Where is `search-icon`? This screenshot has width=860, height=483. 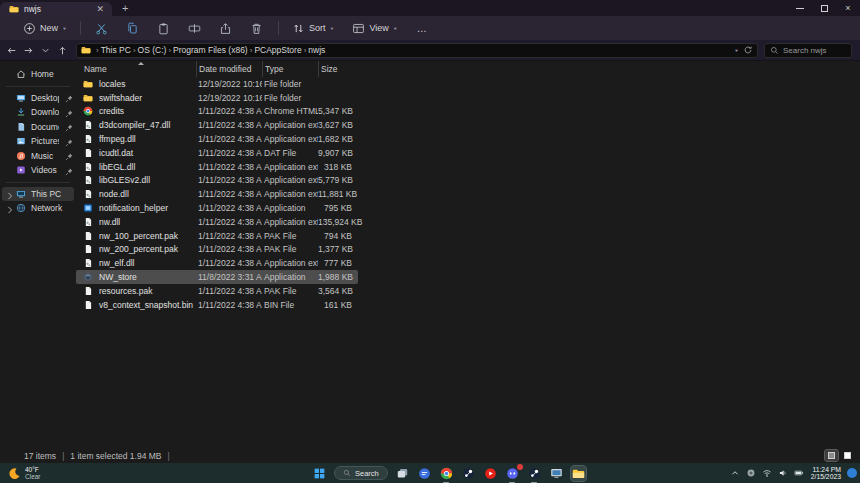 search-icon is located at coordinates (774, 50).